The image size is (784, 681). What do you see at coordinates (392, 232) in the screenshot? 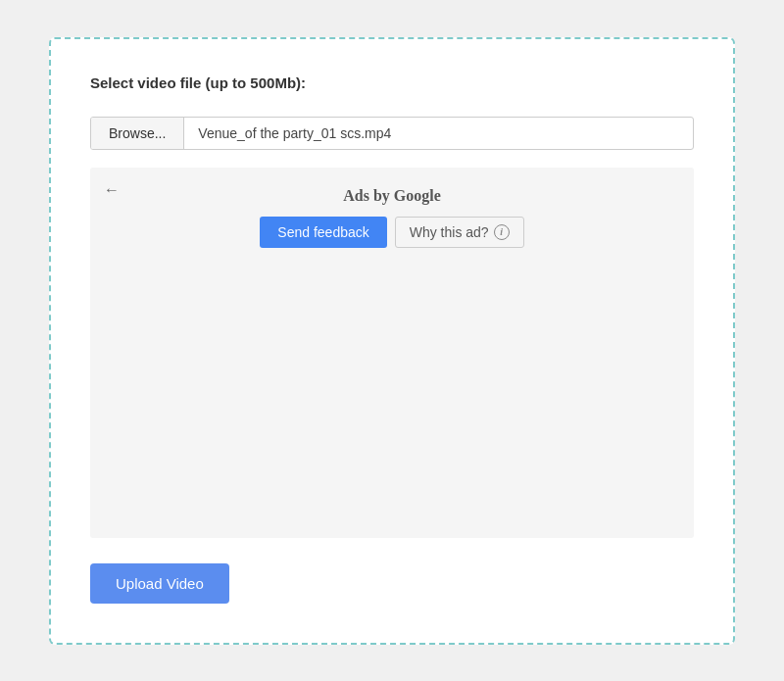
I see `ad-buttons-row: Send feedback Why this ad? i` at bounding box center [392, 232].